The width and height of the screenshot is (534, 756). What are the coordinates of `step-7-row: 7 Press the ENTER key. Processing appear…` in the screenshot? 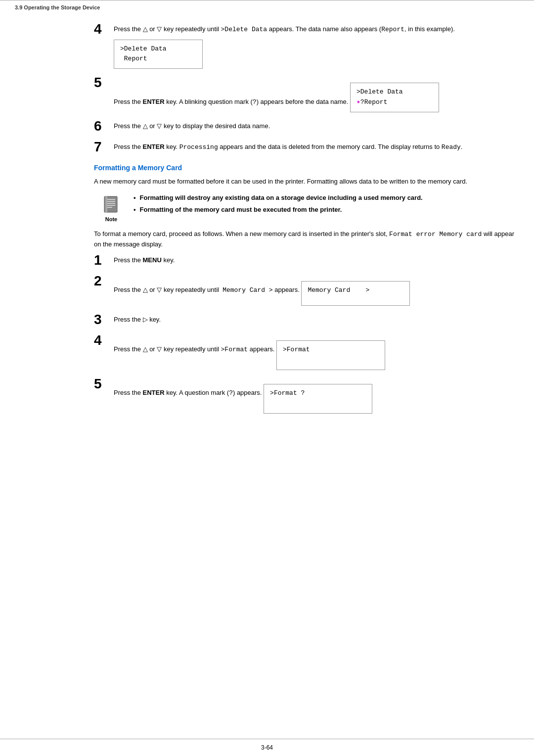 It's located at (307, 148).